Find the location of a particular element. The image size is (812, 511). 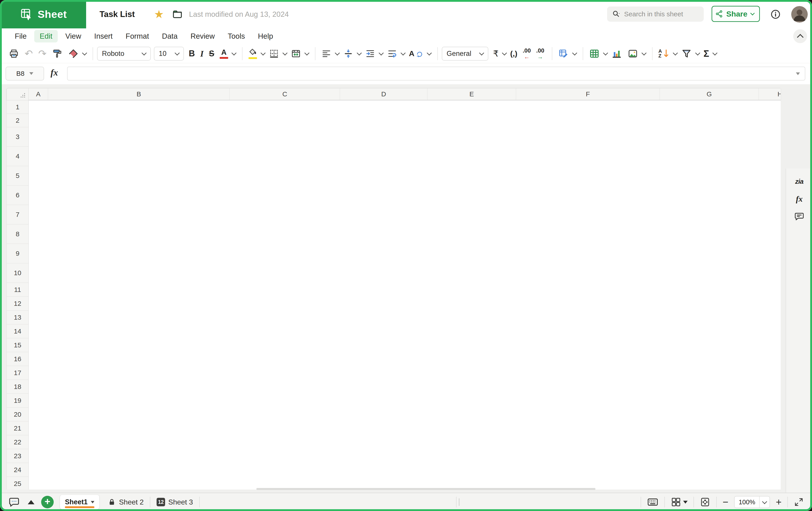

clear-format-button is located at coordinates (74, 54).